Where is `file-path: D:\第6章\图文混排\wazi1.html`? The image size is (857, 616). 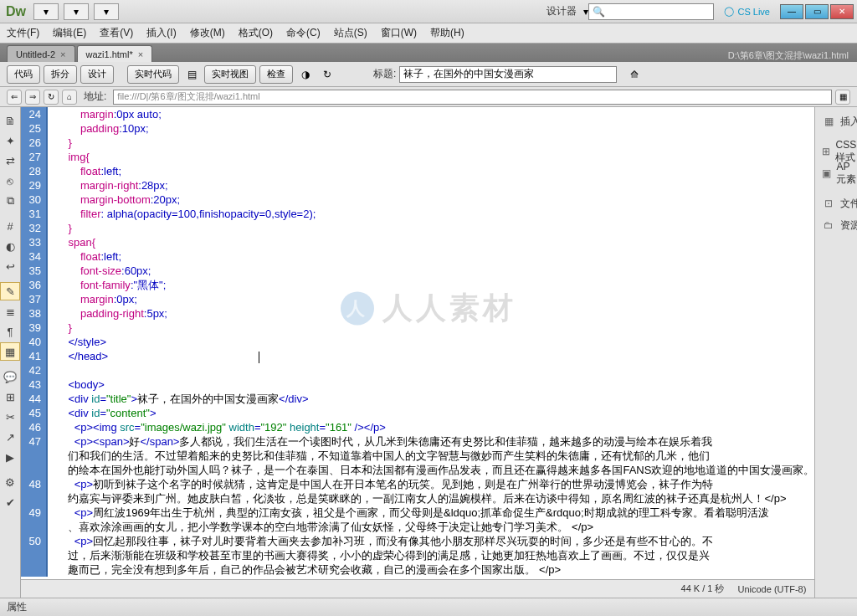 file-path: D:\第6章\图文混排\wazi1.html is located at coordinates (788, 55).